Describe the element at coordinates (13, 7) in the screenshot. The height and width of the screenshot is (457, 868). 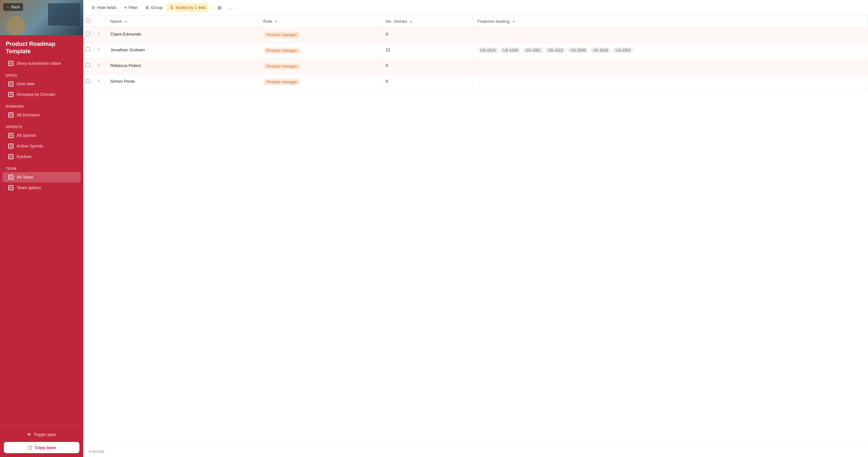
I see `back-button: ← Back` at that location.